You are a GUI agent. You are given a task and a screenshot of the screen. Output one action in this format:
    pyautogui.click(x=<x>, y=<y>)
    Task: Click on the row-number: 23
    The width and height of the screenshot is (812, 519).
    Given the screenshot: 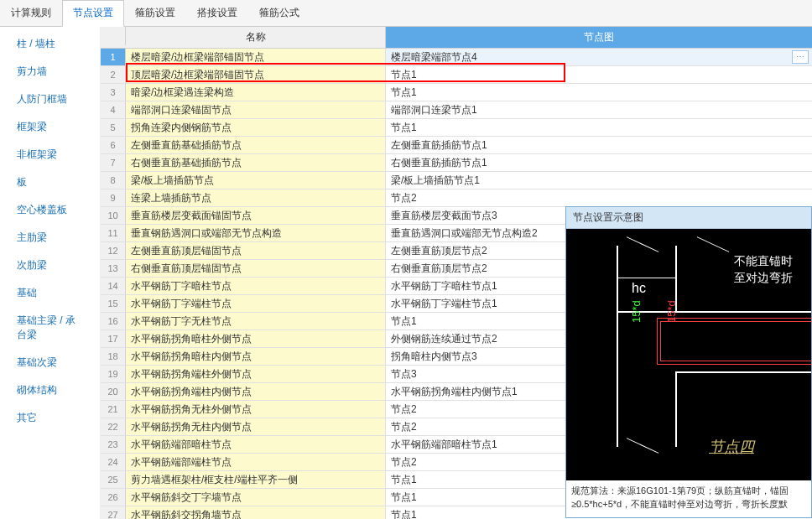 What is the action you would take?
    pyautogui.click(x=113, y=444)
    